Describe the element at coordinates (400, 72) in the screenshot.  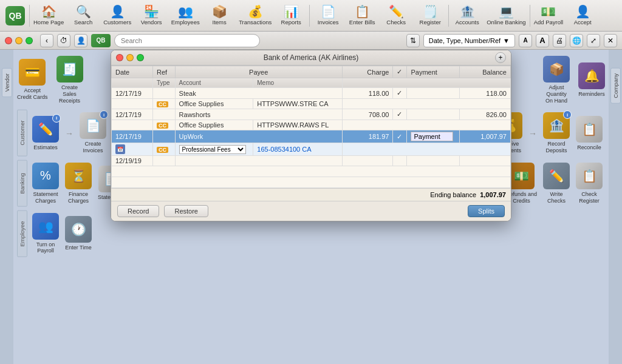
I see `col-checkmark: ✓` at that location.